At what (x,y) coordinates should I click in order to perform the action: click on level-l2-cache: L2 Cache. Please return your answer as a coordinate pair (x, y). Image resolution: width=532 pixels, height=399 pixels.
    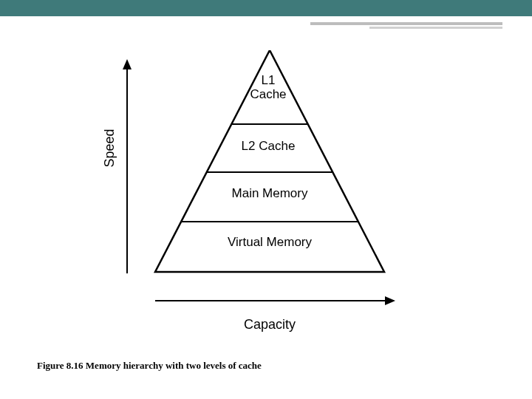
    Looking at the image, I should click on (268, 146).